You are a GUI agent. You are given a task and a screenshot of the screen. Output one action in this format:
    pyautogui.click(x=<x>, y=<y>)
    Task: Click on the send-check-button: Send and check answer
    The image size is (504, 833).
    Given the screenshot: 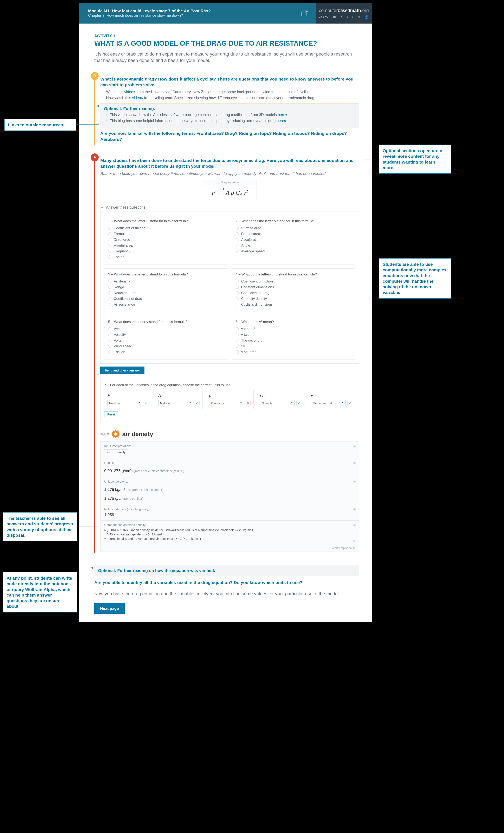 What is the action you would take?
    pyautogui.click(x=122, y=371)
    